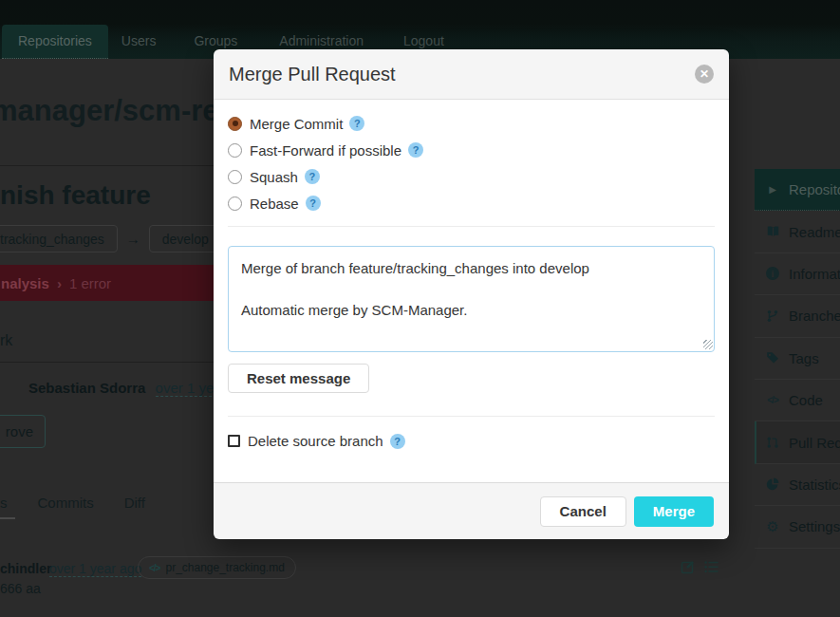 Image resolution: width=840 pixels, height=617 pixels. I want to click on radio-option-rebase: Rebase ?, so click(471, 203).